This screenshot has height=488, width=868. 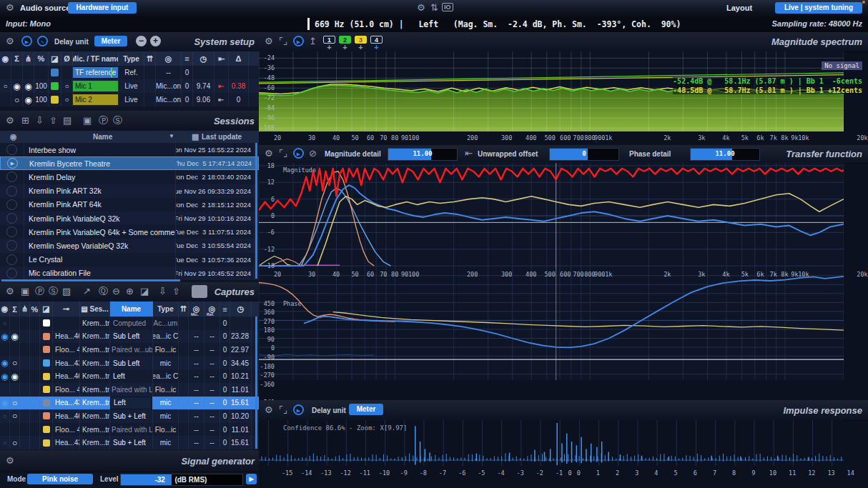 I want to click on row-vis: ◉, so click(x=15, y=337).